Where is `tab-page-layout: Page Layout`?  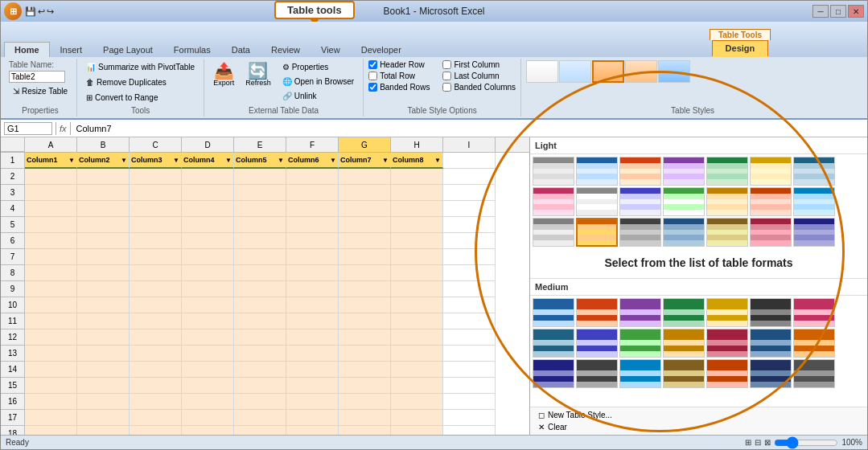
tab-page-layout: Page Layout is located at coordinates (128, 50).